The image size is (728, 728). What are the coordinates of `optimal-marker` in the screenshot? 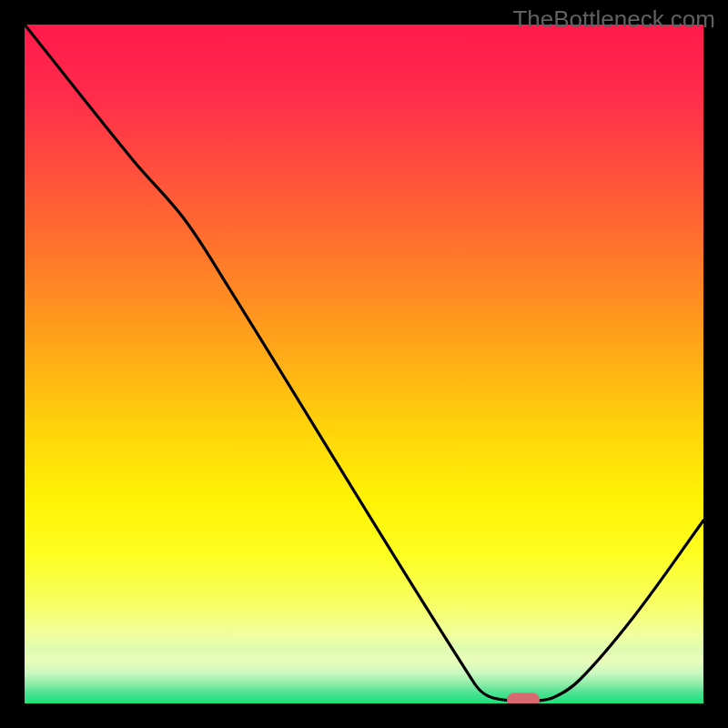 It's located at (523, 699).